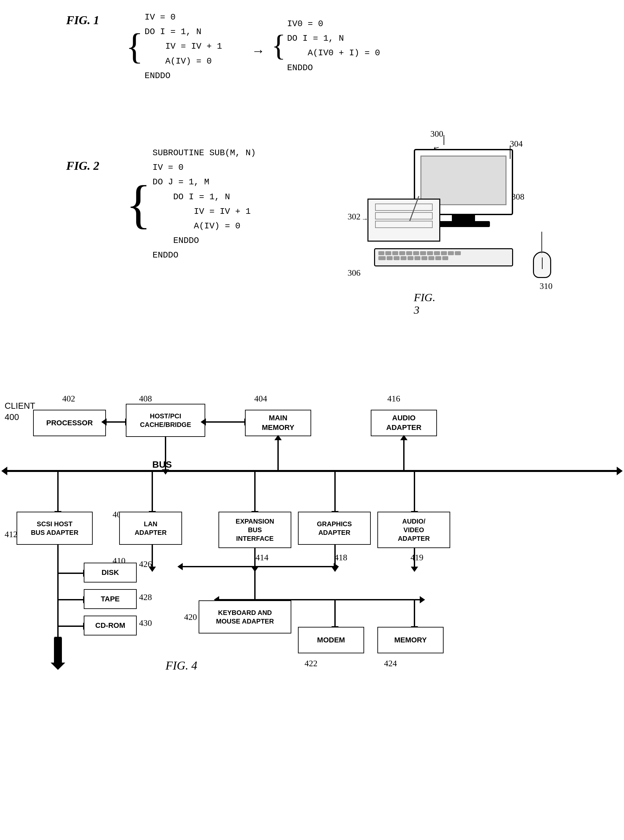 The width and height of the screenshot is (624, 840). Describe the element at coordinates (58, 666) in the screenshot. I see `scsi-final-arrow` at that location.